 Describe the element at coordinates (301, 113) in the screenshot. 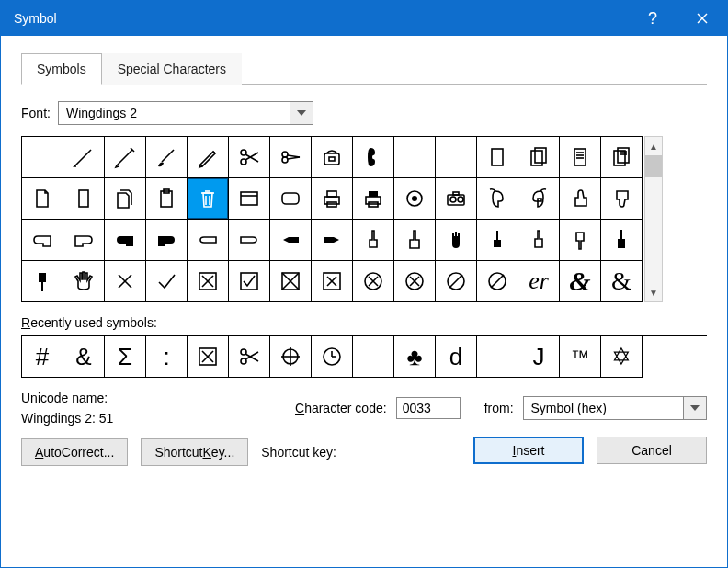

I see `font-dropdown-button` at that location.